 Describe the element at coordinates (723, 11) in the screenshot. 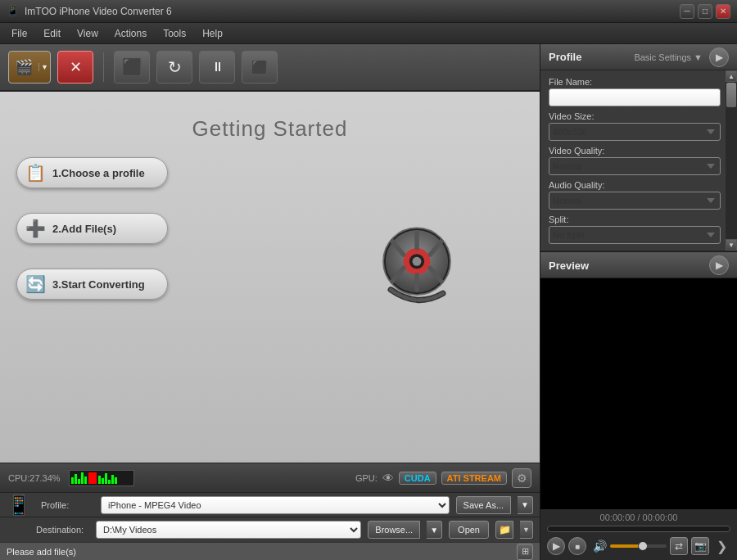

I see `close-button: ✕` at that location.